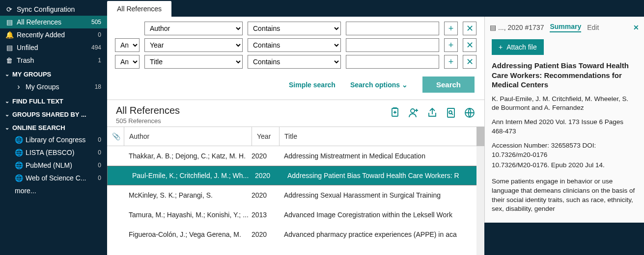 The image size is (644, 255). Describe the element at coordinates (54, 114) in the screenshot. I see `sidebar-header-groups-shared: ⌄ GROUPS SHARED BY ...` at that location.